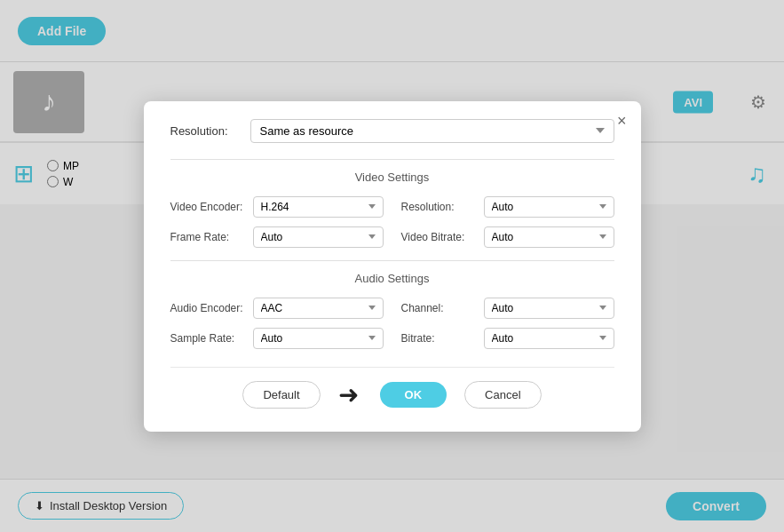 The height and width of the screenshot is (532, 784). I want to click on channel-select: Auto, so click(549, 308).